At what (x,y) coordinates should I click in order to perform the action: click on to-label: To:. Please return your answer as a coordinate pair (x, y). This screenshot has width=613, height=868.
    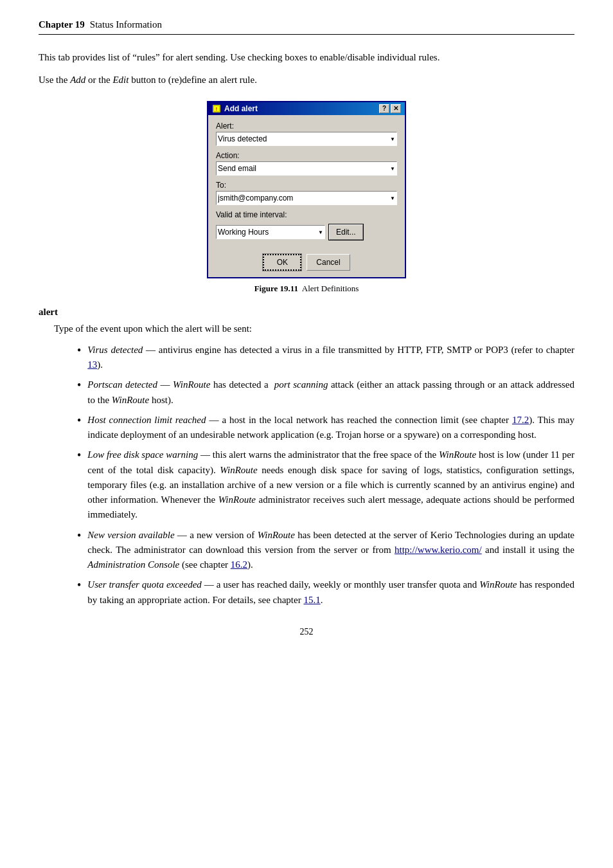
    Looking at the image, I should click on (306, 185).